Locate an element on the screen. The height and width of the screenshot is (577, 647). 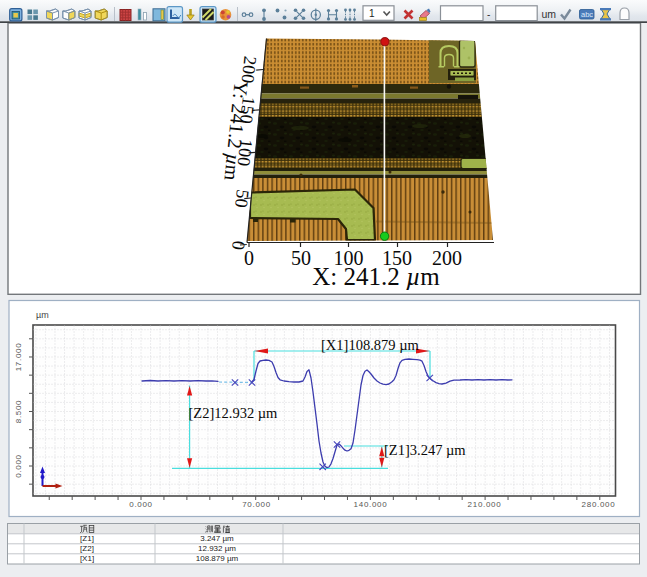
svg-text: um is located at coordinates (550, 14).